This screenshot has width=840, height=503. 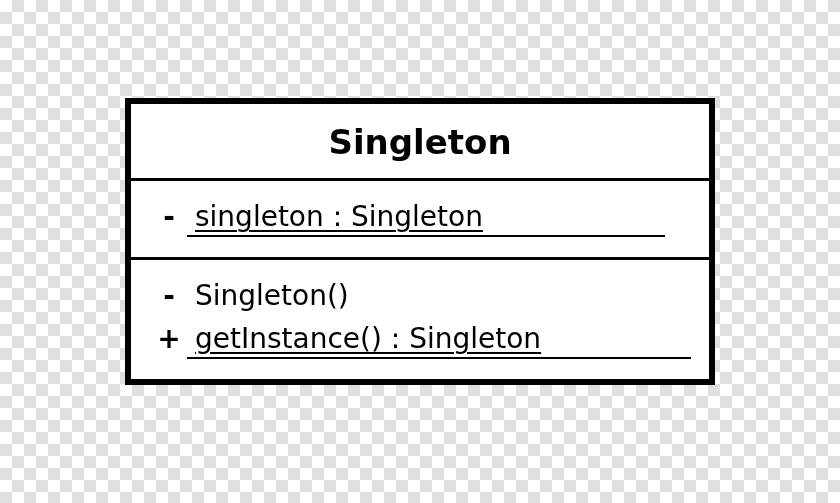 What do you see at coordinates (338, 216) in the screenshot?
I see `attribute-signature: singleton : Singleton` at bounding box center [338, 216].